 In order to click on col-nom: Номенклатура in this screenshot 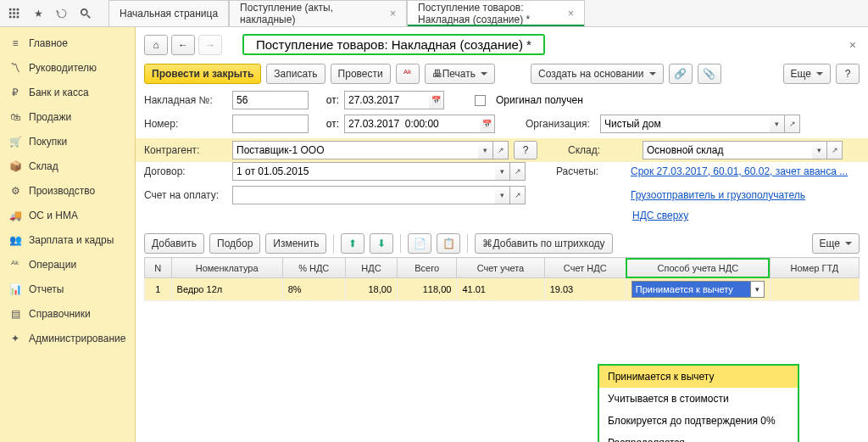, I will do `click(227, 268)`.